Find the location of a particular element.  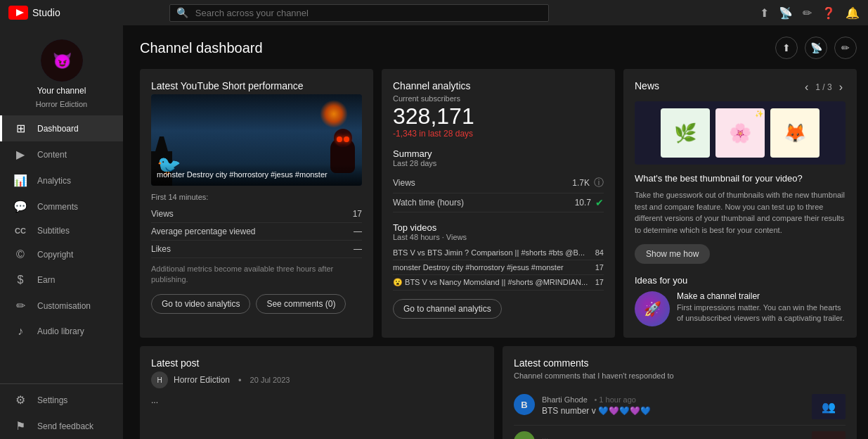

idea-icon: 🚀 is located at coordinates (652, 309).